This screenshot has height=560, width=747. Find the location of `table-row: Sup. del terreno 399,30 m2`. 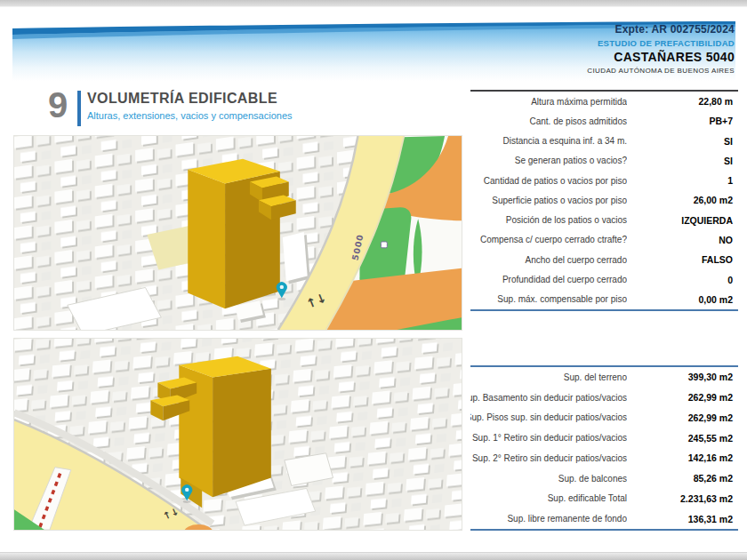

table-row: Sup. del terreno 399,30 m2 is located at coordinates (605, 377).